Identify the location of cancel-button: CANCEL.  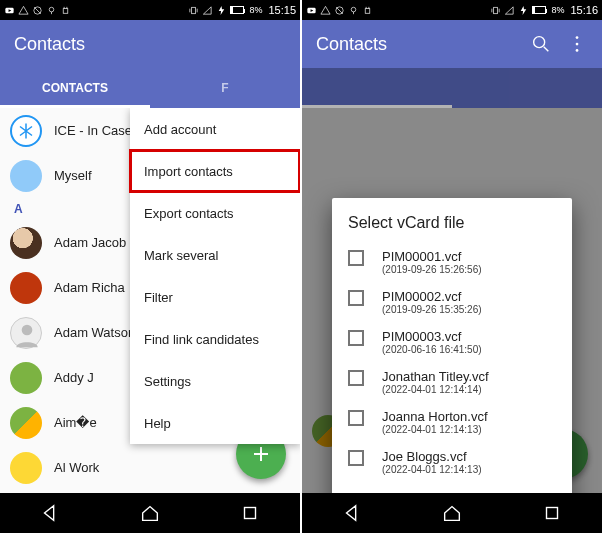
(487, 492).